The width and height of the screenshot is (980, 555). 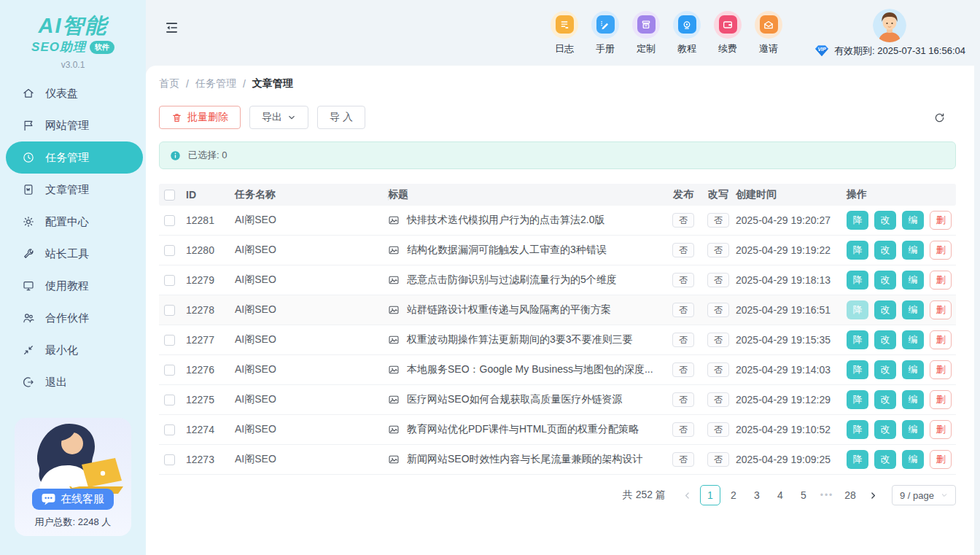 What do you see at coordinates (73, 286) in the screenshot?
I see `sidebar-item-monitor: 使用教程` at bounding box center [73, 286].